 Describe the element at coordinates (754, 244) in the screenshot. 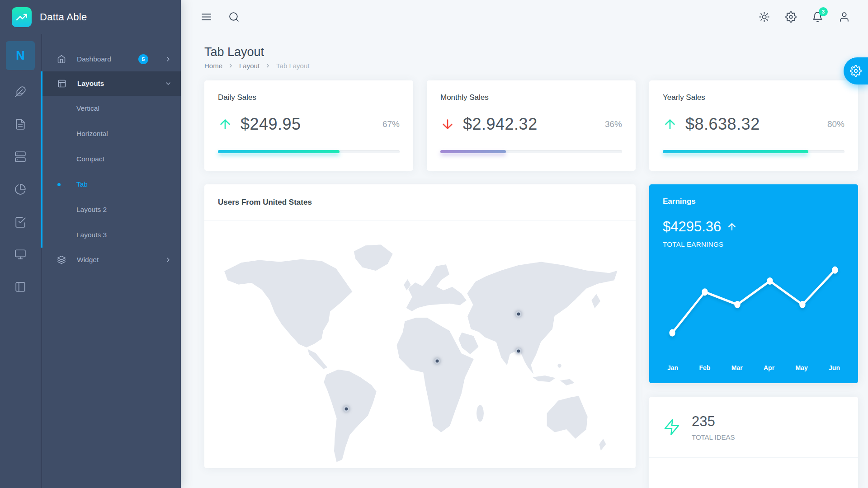

I see `earnings-subtitle: TOTAL EARNINGS` at that location.